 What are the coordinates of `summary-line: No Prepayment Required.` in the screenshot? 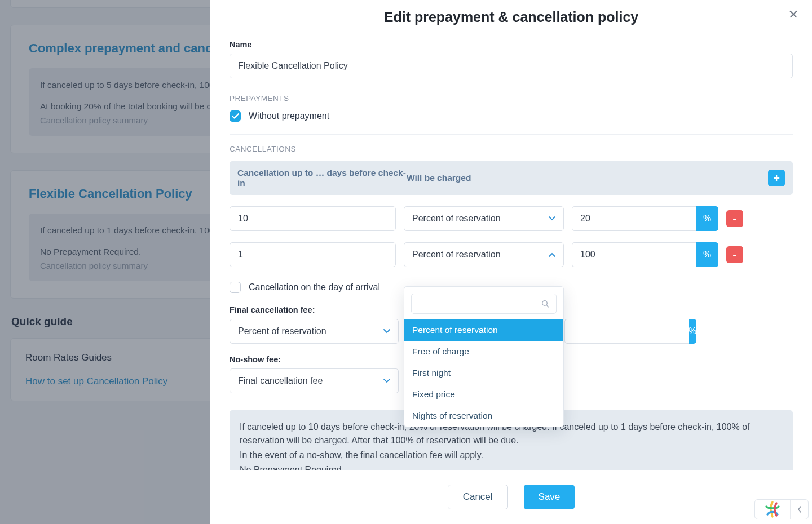 It's located at (511, 467).